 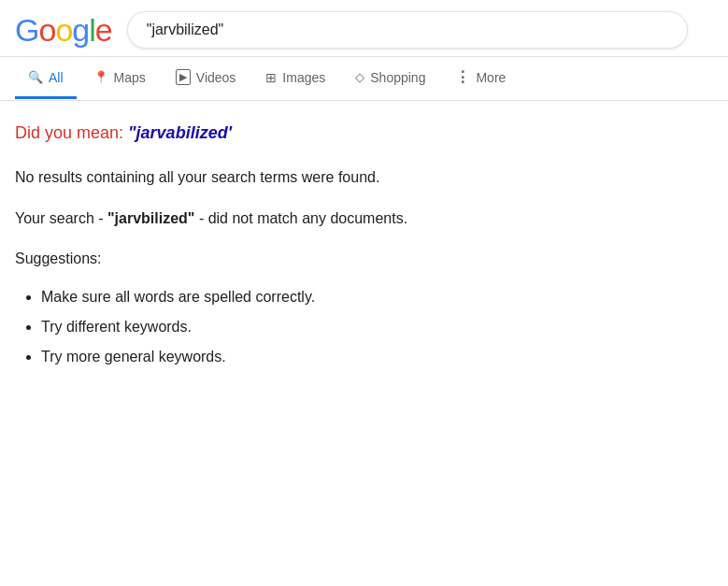 What do you see at coordinates (104, 30) in the screenshot?
I see `logo-e: e` at bounding box center [104, 30].